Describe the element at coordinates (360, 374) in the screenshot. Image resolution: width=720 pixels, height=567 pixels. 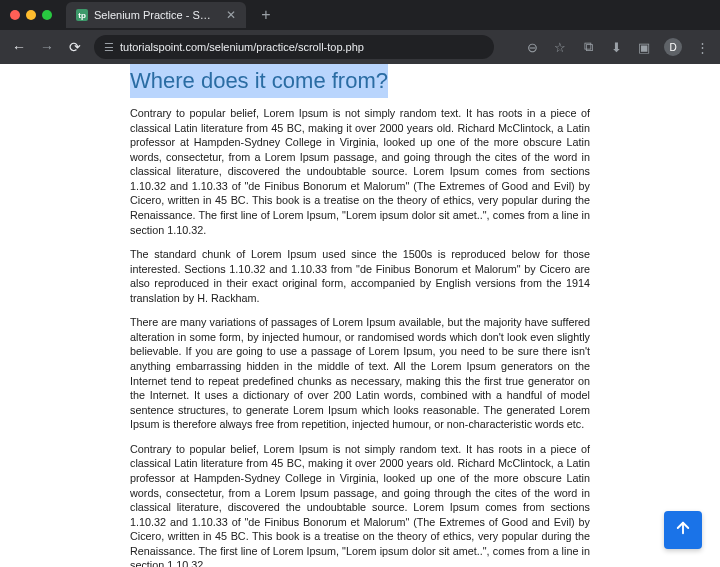
I see `article-paragraph: There are many variations of passages of…` at that location.